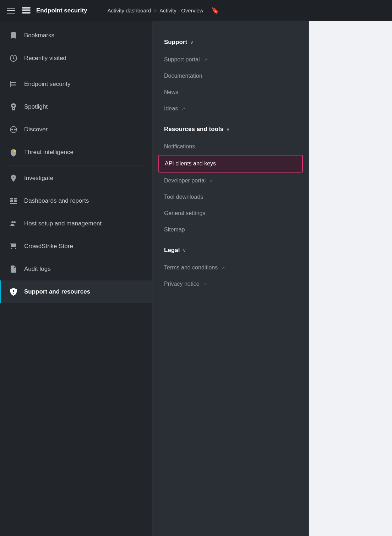  What do you see at coordinates (47, 84) in the screenshot?
I see `sidebar-item-label: Endpoint security` at bounding box center [47, 84].